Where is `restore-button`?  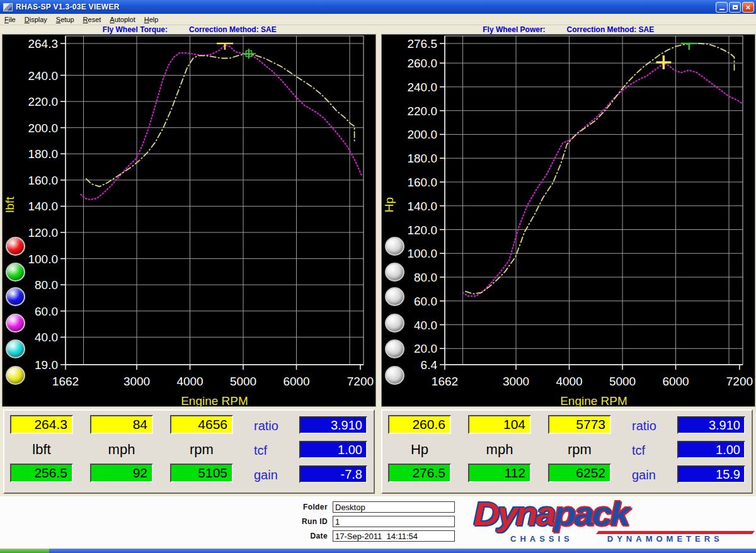 restore-button is located at coordinates (735, 8).